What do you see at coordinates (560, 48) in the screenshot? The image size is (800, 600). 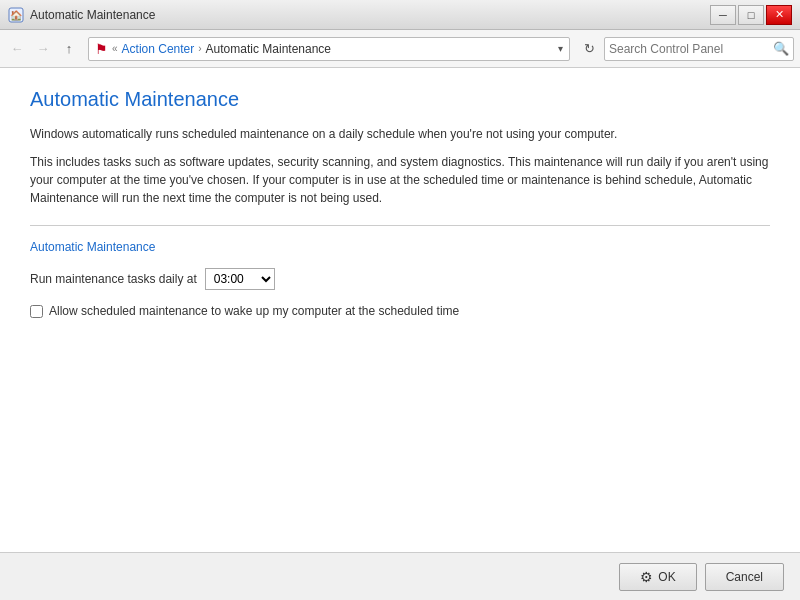 I see `breadcrumb-dropdown-button: ▾` at bounding box center [560, 48].